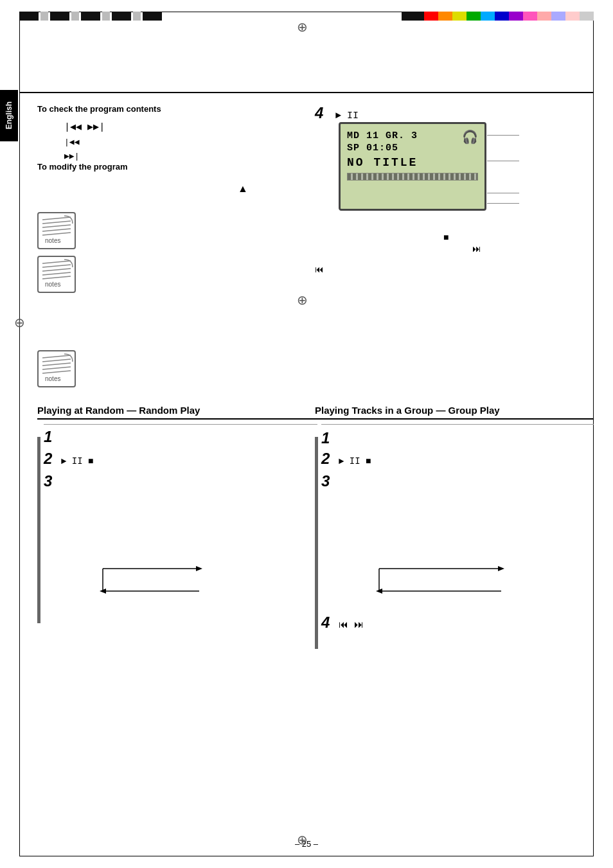 This screenshot has width=613, height=868. I want to click on lcd-line1: MD 11 GR. 3, so click(413, 136).